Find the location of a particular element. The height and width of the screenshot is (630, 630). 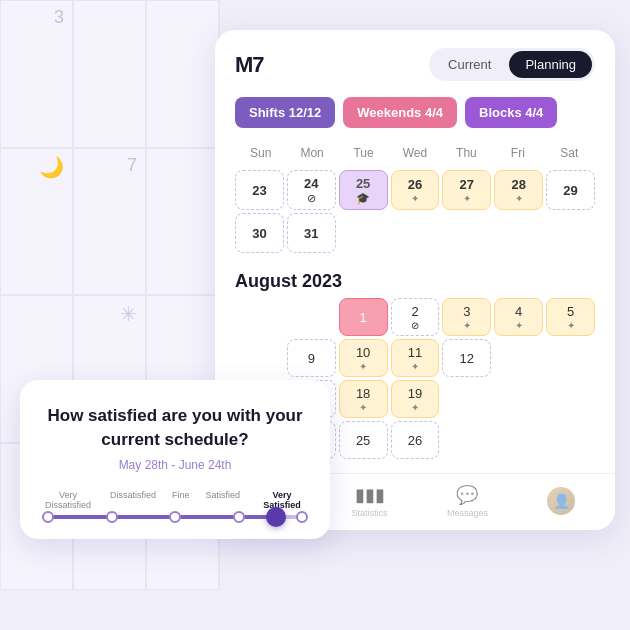

logo: M7 is located at coordinates (250, 65).